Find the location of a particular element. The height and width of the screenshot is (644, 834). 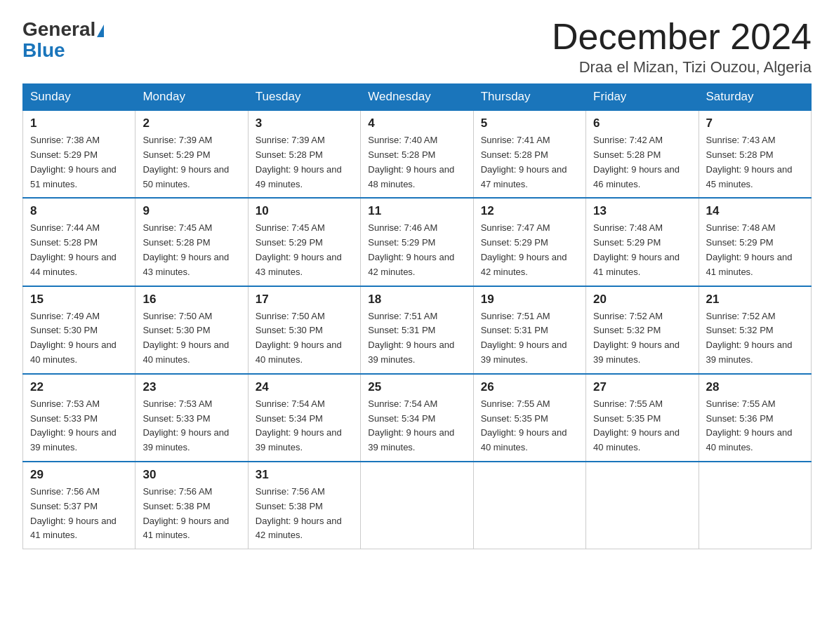

day-number: 20 is located at coordinates (642, 300).